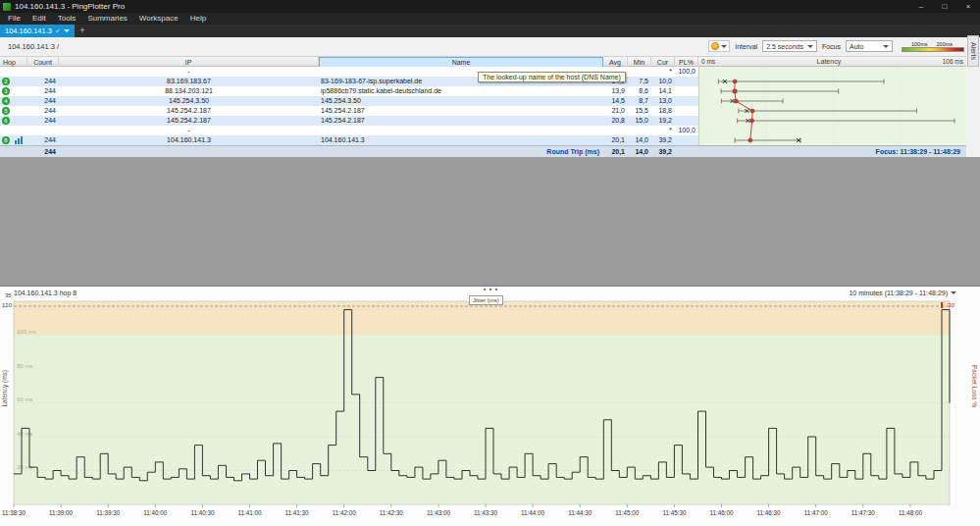 The height and width of the screenshot is (526, 980). Describe the element at coordinates (663, 81) in the screenshot. I see `cell-cur: 10,0` at that location.